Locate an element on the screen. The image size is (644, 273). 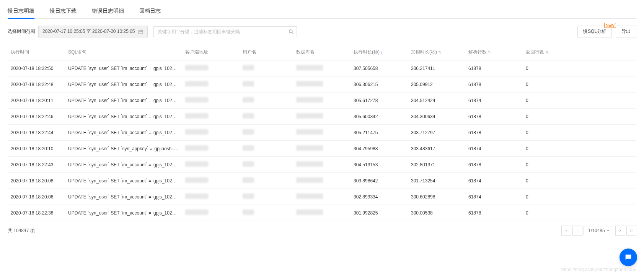
search-input is located at coordinates (225, 32).